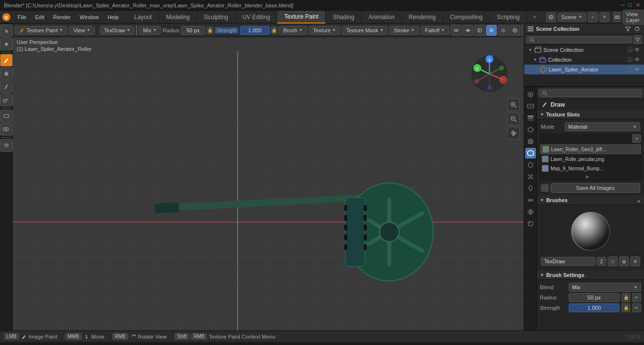 Image resolution: width=644 pixels, height=345 pixels. Describe the element at coordinates (150, 30) in the screenshot. I see `blend-mode-dropdown: Mix ▼` at that location.